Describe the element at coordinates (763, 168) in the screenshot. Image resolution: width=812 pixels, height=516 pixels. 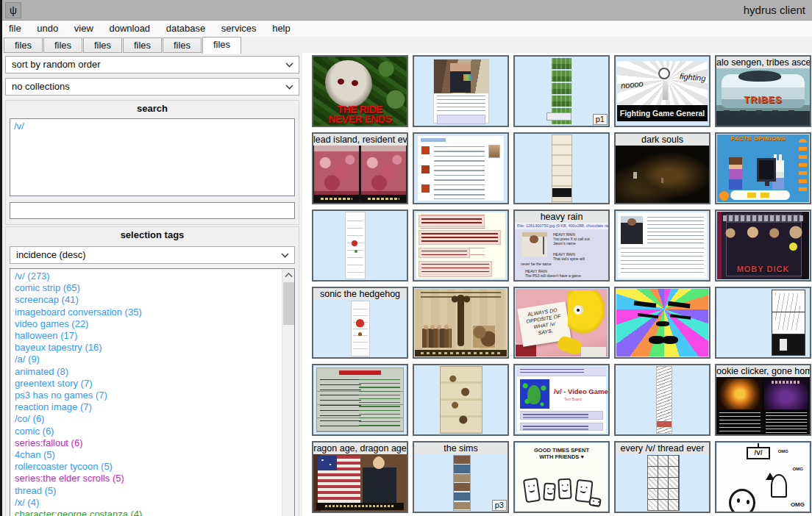
I see `thumbnail: FACTS OPINIONS` at that location.